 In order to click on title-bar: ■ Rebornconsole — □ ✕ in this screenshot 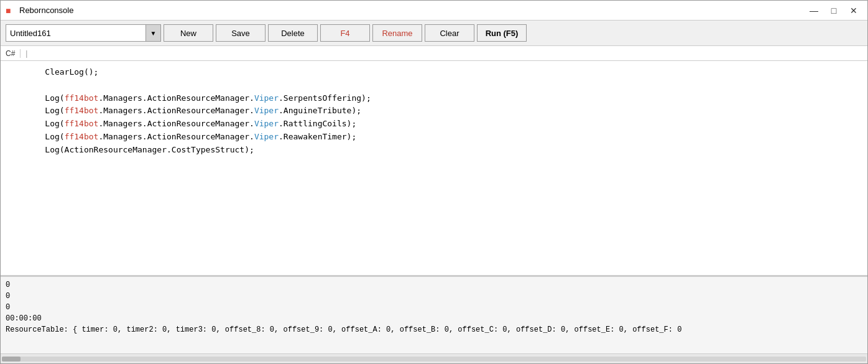, I will do `click(434, 11)`.